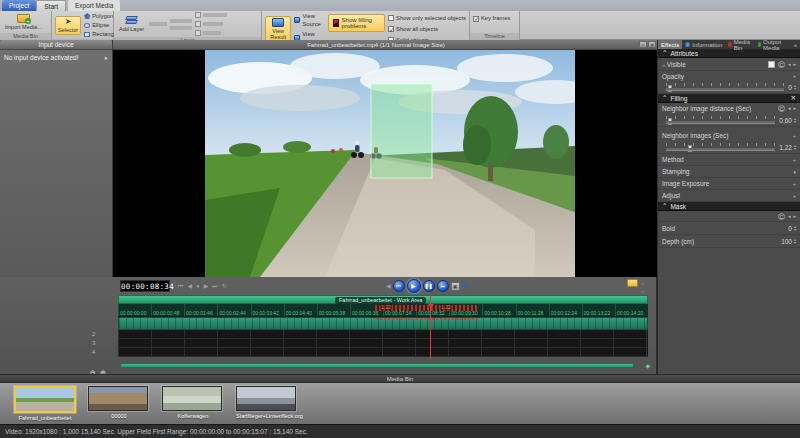 Image resolution: width=800 pixels, height=438 pixels. What do you see at coordinates (720, 120) in the screenshot?
I see `neighbor-distance-slider` at bounding box center [720, 120].